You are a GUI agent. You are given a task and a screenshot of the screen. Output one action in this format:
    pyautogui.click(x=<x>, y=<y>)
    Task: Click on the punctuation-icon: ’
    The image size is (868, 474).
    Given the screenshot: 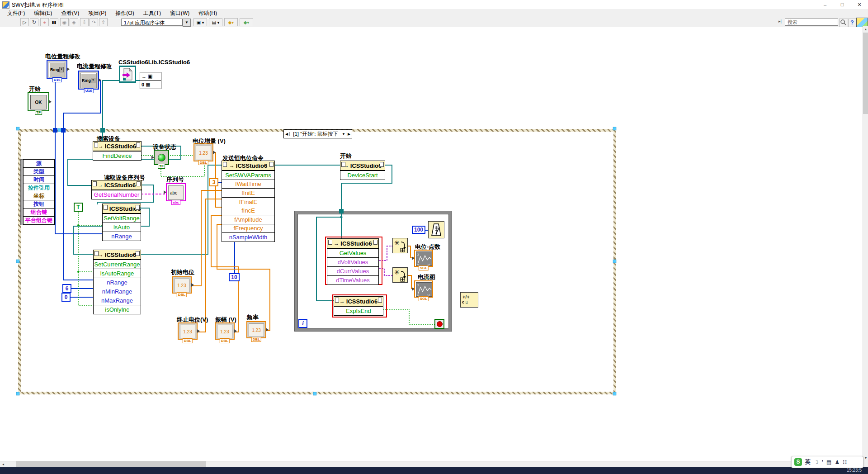 What is the action you would take?
    pyautogui.click(x=823, y=462)
    